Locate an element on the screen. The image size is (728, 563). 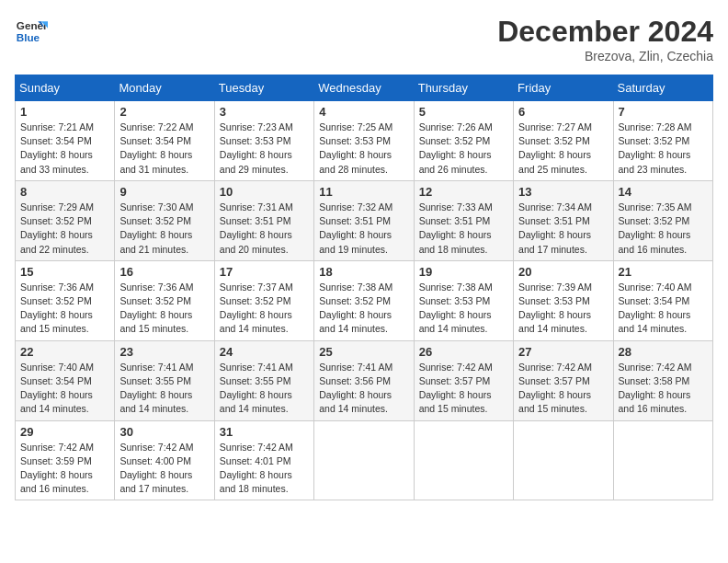
day-cell-3: 3Sunrise: 7:23 AMSunset: 3:53 PMDaylight… is located at coordinates (264, 142).